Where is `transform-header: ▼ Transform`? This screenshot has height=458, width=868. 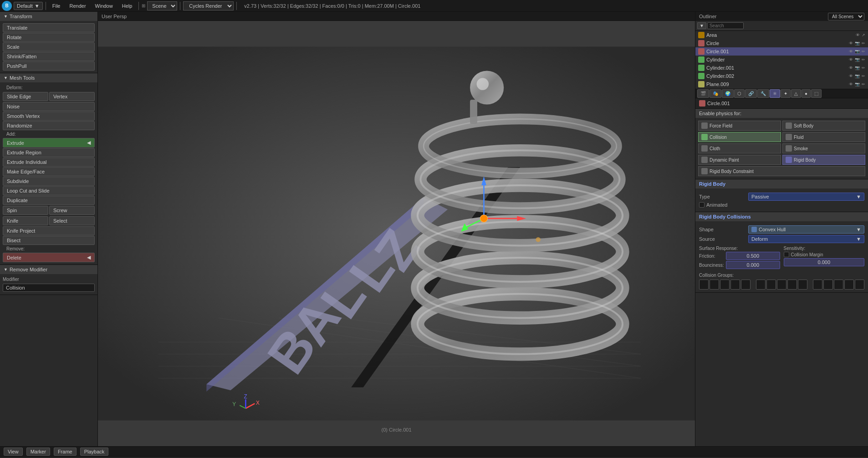 transform-header: ▼ Transform is located at coordinates (49, 16).